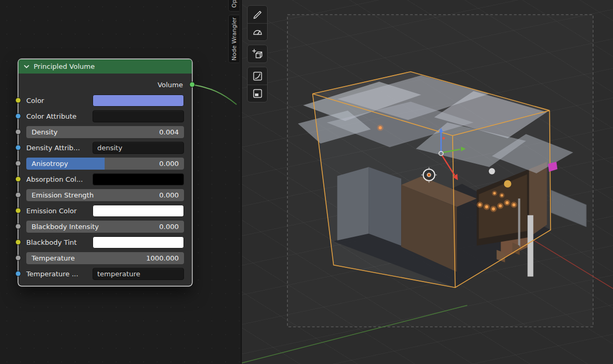 The height and width of the screenshot is (364, 613). I want to click on socket-color-input, so click(18, 101).